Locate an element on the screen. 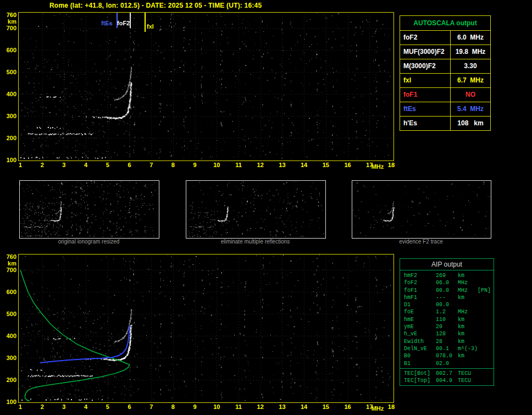 The width and height of the screenshot is (532, 415). autoscala-row: M(3000)F23.30 is located at coordinates (445, 67).